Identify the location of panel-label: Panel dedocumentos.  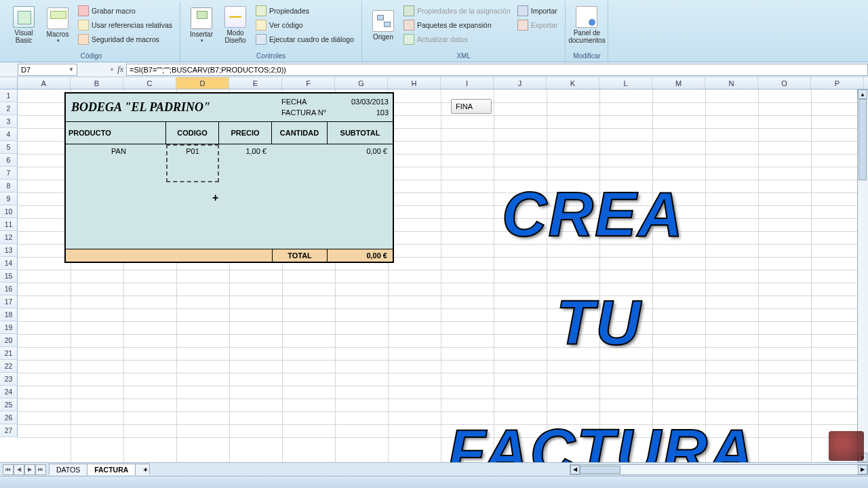
(587, 37).